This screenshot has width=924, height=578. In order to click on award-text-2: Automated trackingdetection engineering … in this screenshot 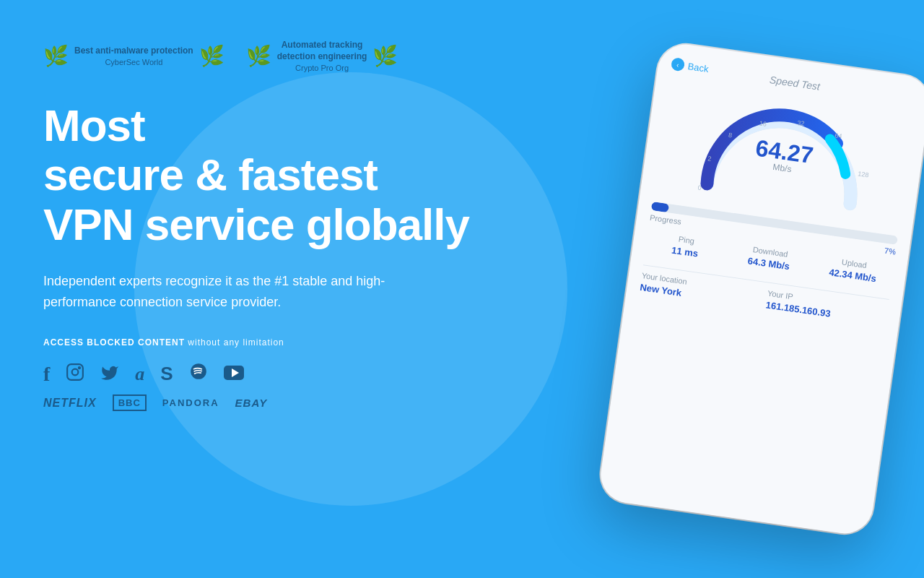, I will do `click(322, 56)`.